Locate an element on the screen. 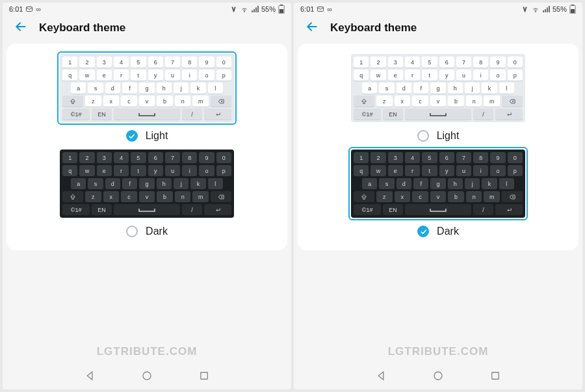 The height and width of the screenshot is (392, 585). key: 9 is located at coordinates (498, 157).